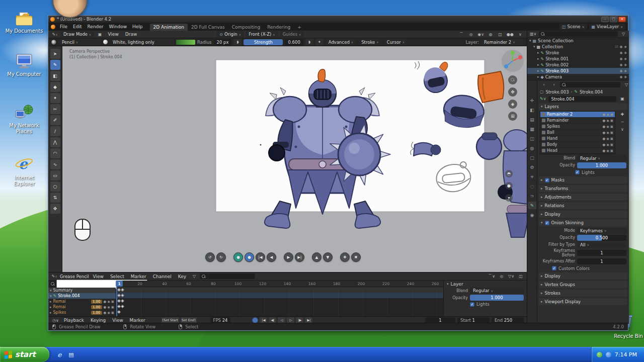 This screenshot has width=644, height=362. Describe the element at coordinates (162, 277) in the screenshot. I see `menu-channel: Channel` at that location.